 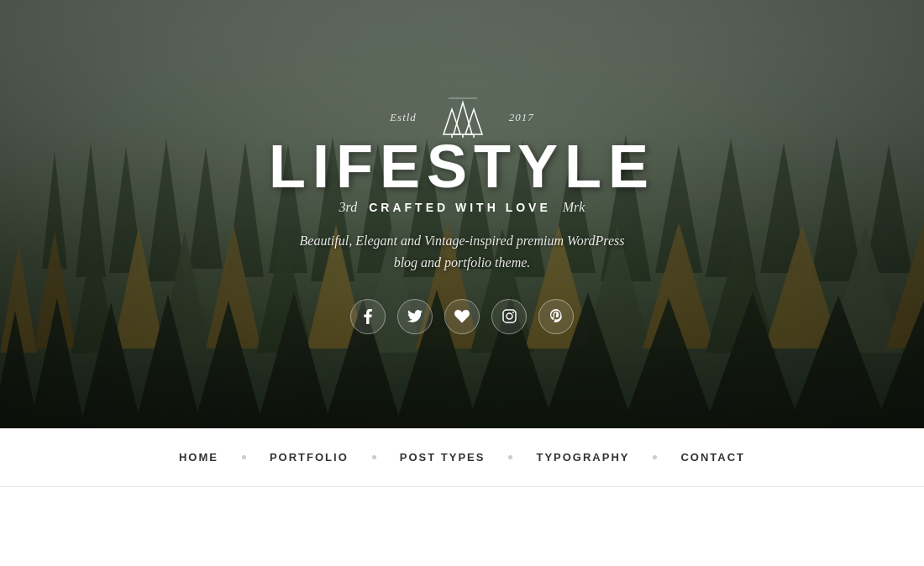 What do you see at coordinates (583, 457) in the screenshot?
I see `nav-item-typography: TYPOGRAPHY` at bounding box center [583, 457].